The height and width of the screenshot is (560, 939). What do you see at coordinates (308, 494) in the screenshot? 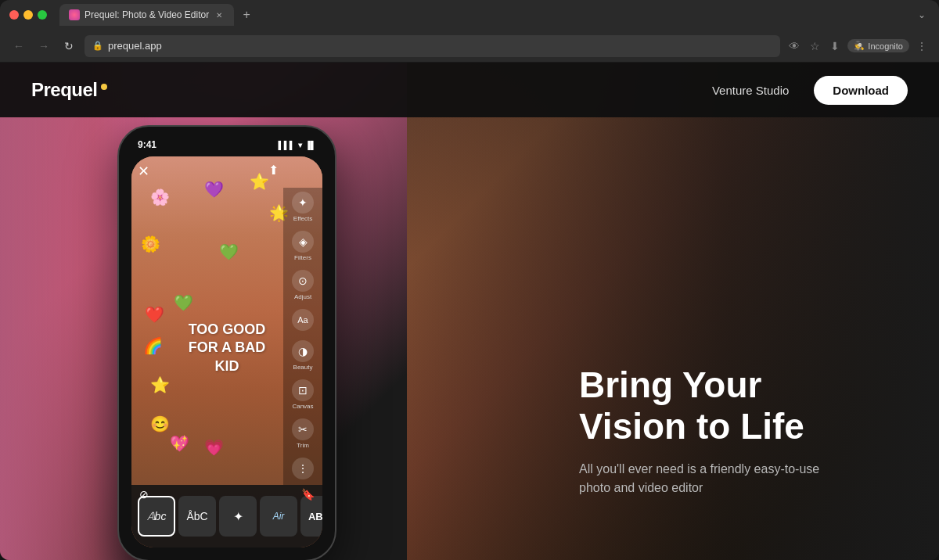
I see `bookmark-sticker-icon: 🔖` at bounding box center [308, 494].